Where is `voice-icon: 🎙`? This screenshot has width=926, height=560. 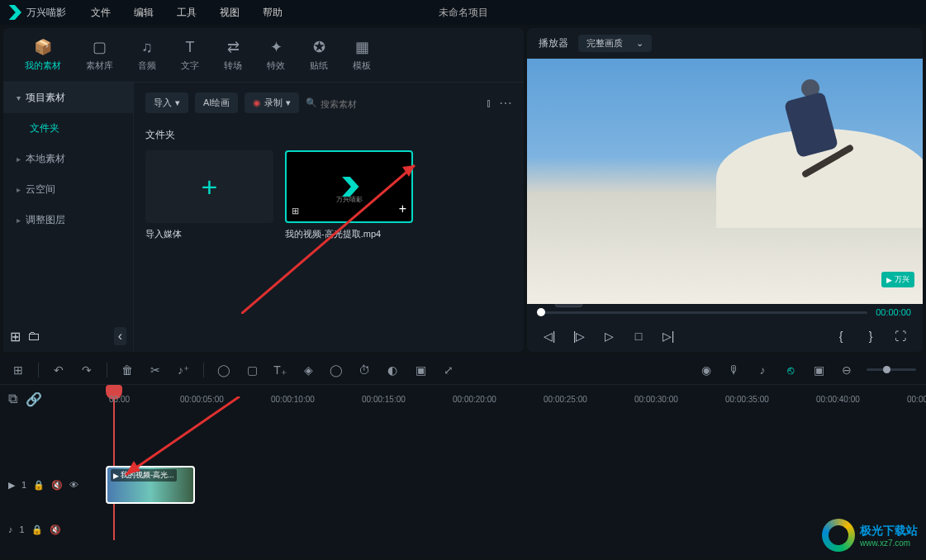
voice-icon: 🎙 is located at coordinates (734, 370).